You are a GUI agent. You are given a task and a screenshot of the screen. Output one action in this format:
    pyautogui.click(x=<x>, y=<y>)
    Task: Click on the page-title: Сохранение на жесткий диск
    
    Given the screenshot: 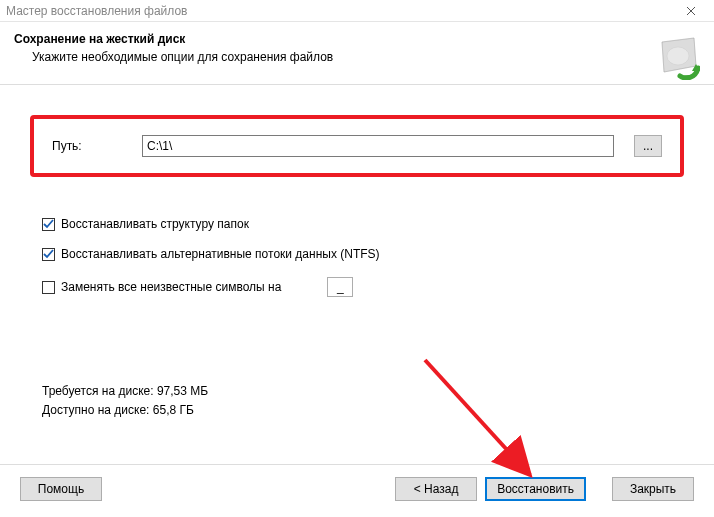 What is the action you would take?
    pyautogui.click(x=357, y=39)
    